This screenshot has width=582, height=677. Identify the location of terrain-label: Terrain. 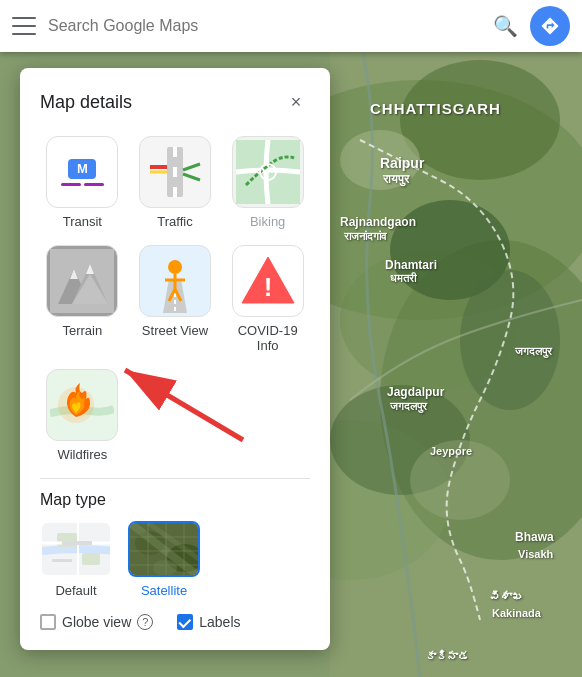
(82, 330).